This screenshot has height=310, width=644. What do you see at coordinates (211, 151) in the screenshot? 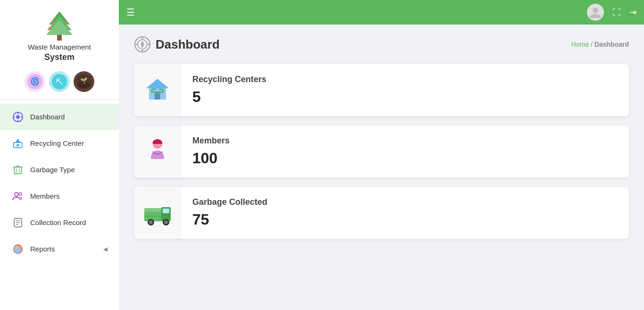
I see `stat-card-members-body: Members 100` at bounding box center [211, 151].